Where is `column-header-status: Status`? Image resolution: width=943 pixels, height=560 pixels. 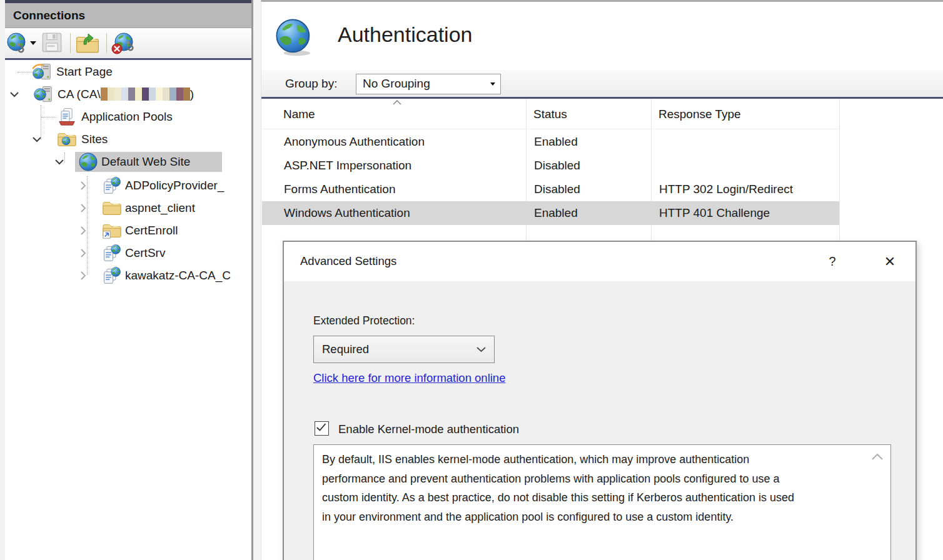
column-header-status: Status is located at coordinates (592, 114).